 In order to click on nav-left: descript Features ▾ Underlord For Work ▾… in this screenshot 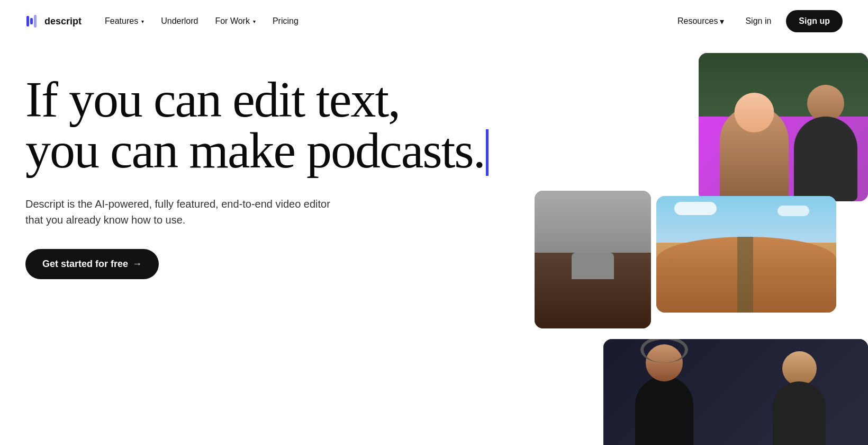, I will do `click(165, 21)`.